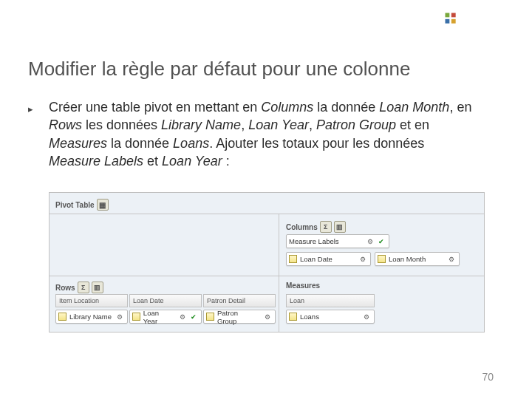 This screenshot has height=399, width=532. I want to click on columns-section-label: Columns Σ ▥, so click(316, 227).